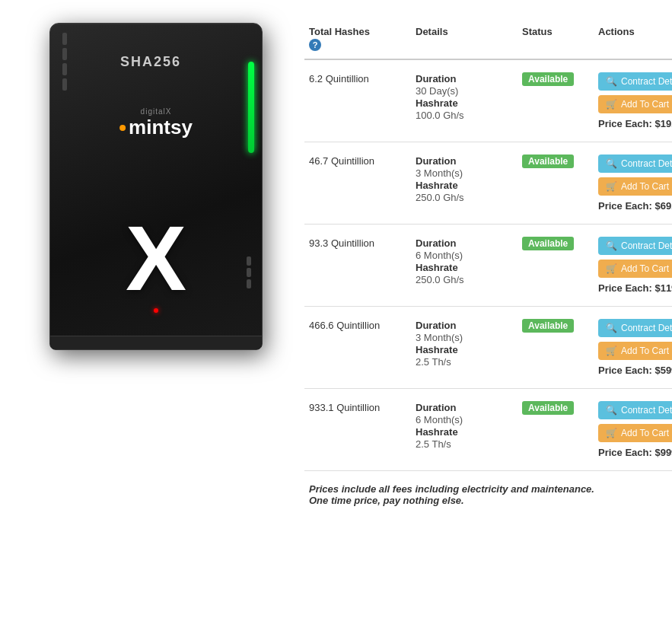 This screenshot has width=672, height=618. Describe the element at coordinates (156, 258) in the screenshot. I see `device-x-logo: X` at that location.